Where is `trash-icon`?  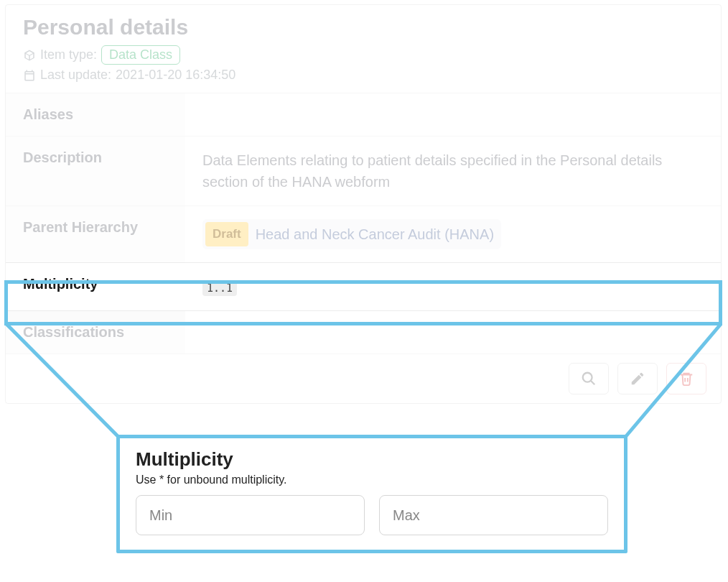
trash-icon is located at coordinates (686, 379).